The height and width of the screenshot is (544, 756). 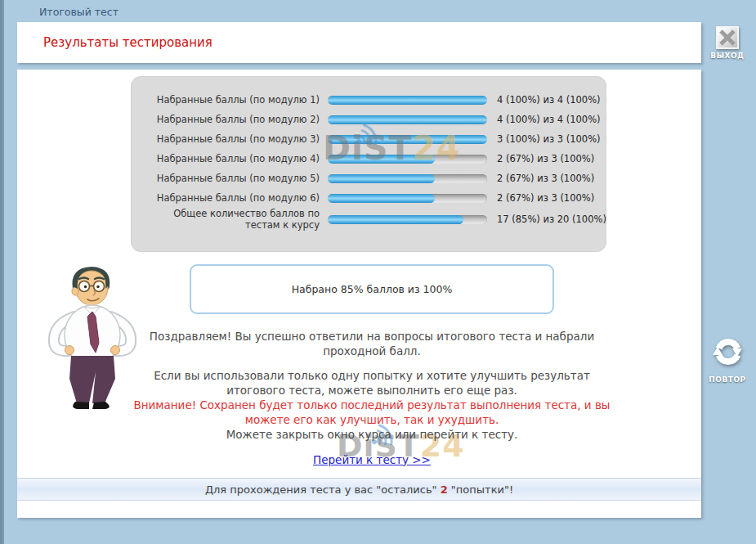 I want to click on window-title: Итоговый тест, so click(x=78, y=11).